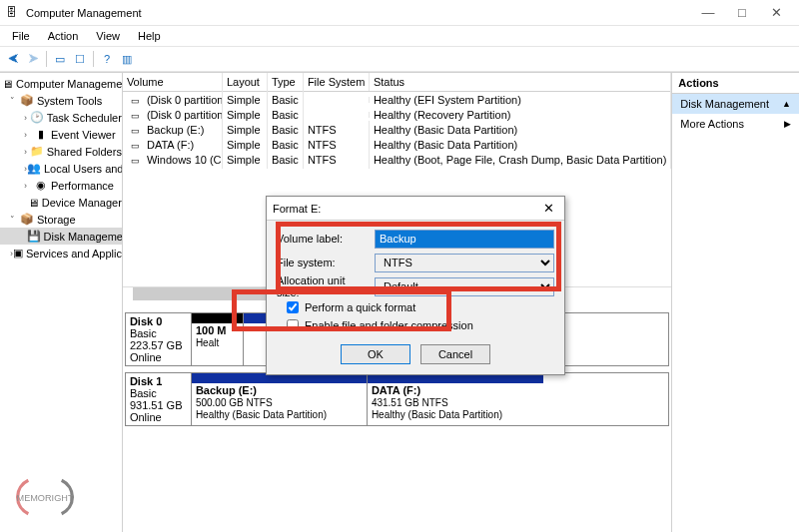 Image resolution: width=799 pixels, height=532 pixels. What do you see at coordinates (107, 59) in the screenshot?
I see `help-icon: ?` at bounding box center [107, 59].